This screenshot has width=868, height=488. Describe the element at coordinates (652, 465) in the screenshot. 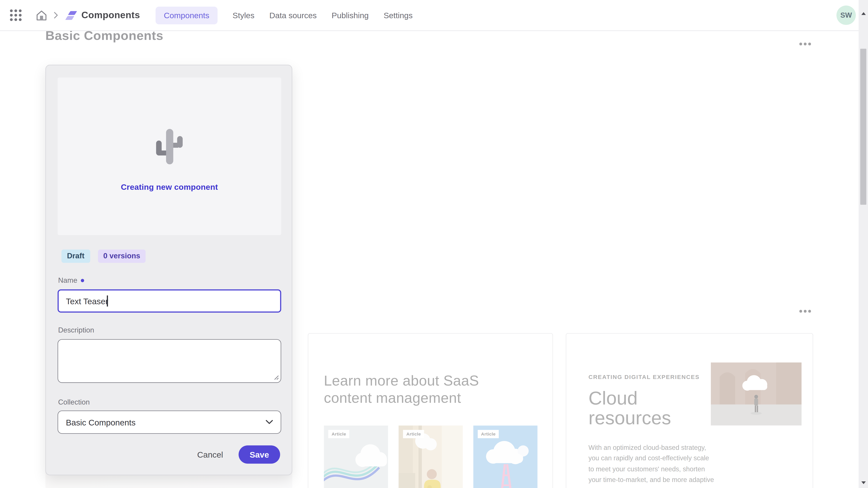

I see `cloud-card-body: With an optimized cloud-based strategy, …` at that location.